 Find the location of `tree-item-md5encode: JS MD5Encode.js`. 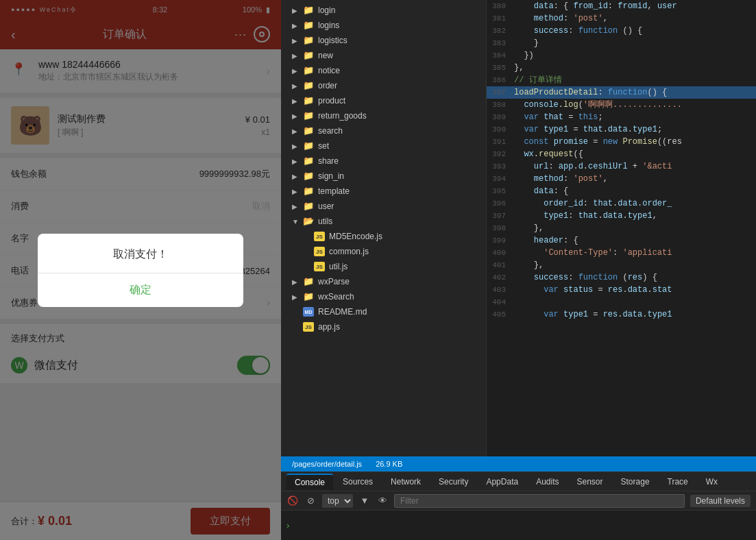

tree-item-md5encode: JS MD5Encode.js is located at coordinates (384, 236).